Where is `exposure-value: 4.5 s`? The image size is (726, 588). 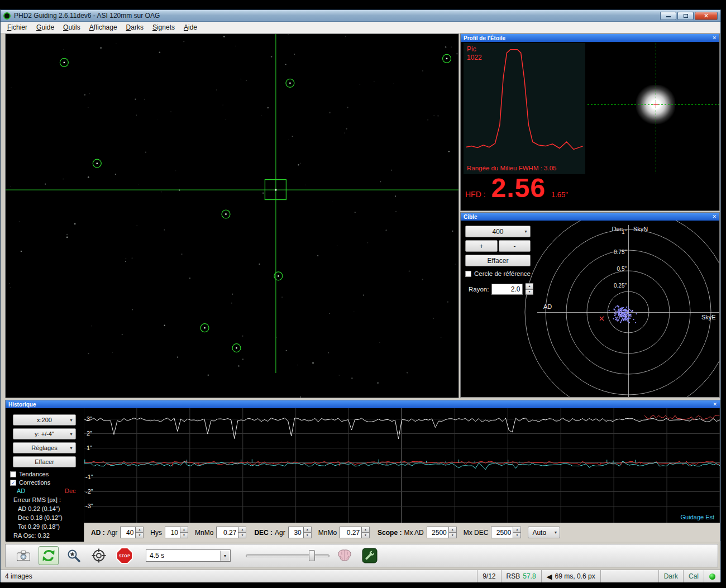
exposure-value: 4.5 s is located at coordinates (155, 556).